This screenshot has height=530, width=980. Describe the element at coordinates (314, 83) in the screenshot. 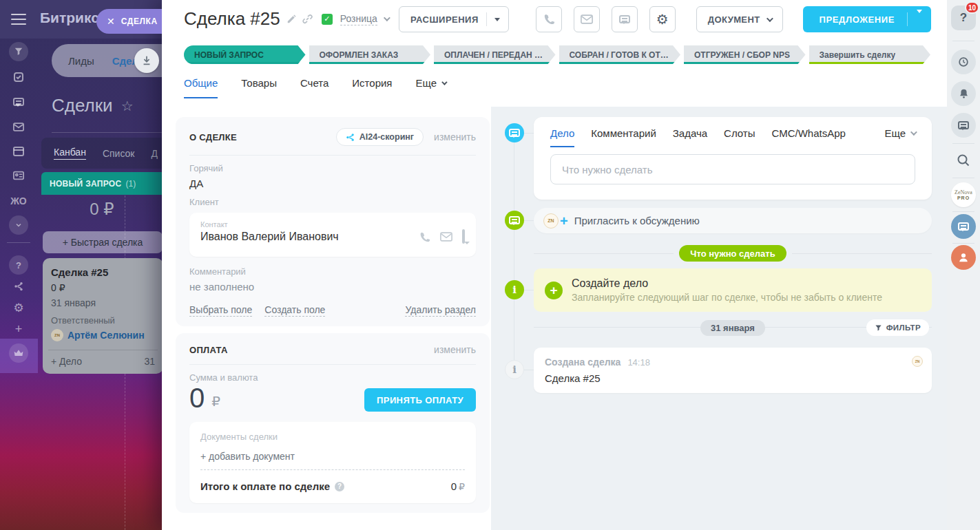

I see `deal-tab-label: Счета` at that location.